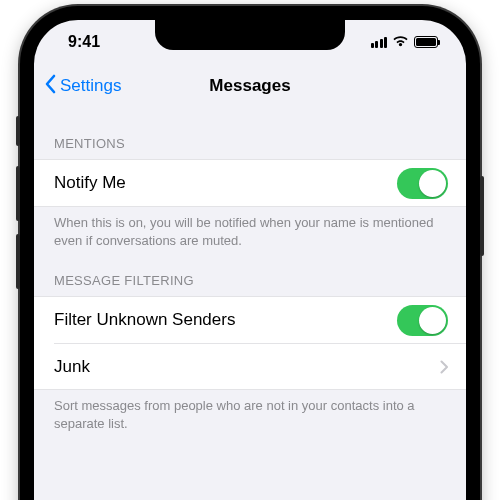 The image size is (500, 500). Describe the element at coordinates (405, 42) in the screenshot. I see `status-indicators` at that location.